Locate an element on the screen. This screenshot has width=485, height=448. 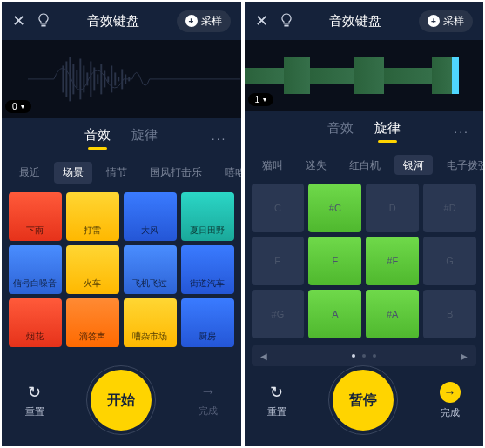
pad: 夏日田野 is located at coordinates (207, 217).